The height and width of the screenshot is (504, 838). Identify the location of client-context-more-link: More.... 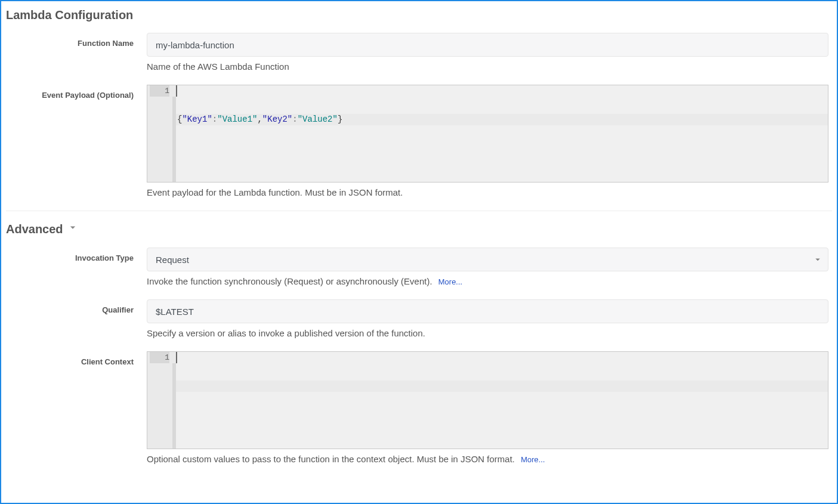
(533, 459).